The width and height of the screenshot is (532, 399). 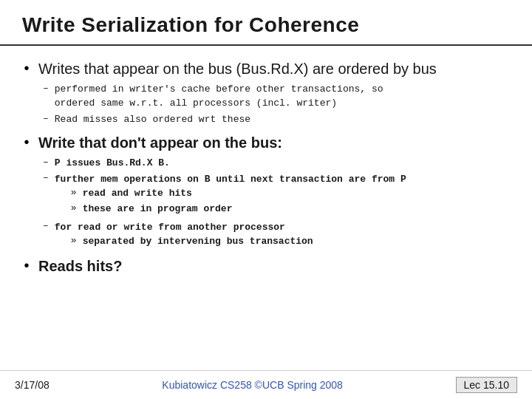 I want to click on slide-title: Write Serialization for Coherence, so click(x=266, y=25).